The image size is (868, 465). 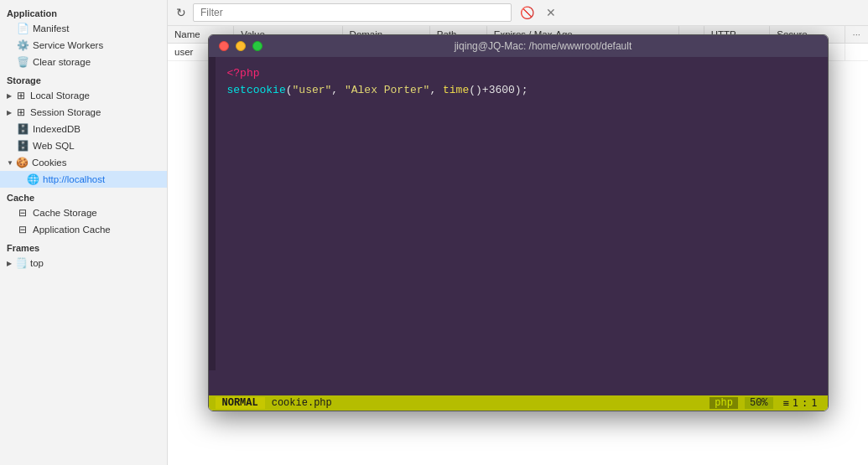 What do you see at coordinates (338, 90) in the screenshot?
I see `comma1: ,` at bounding box center [338, 90].